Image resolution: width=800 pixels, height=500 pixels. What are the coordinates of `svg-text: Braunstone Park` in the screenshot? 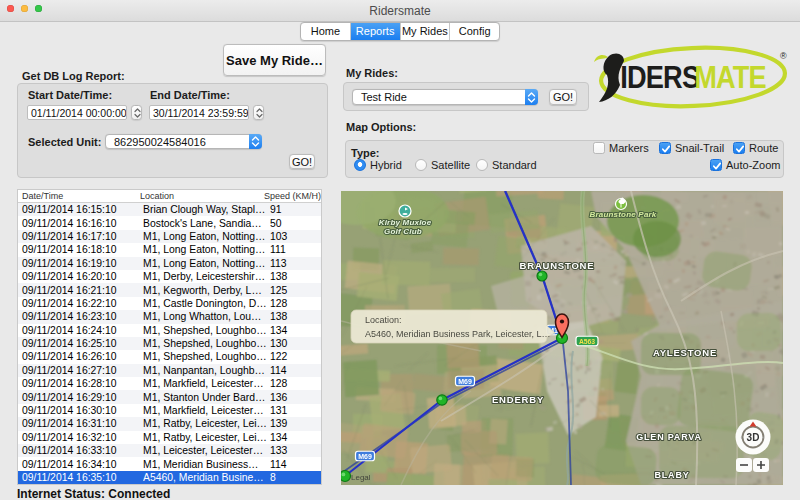 It's located at (622, 214).